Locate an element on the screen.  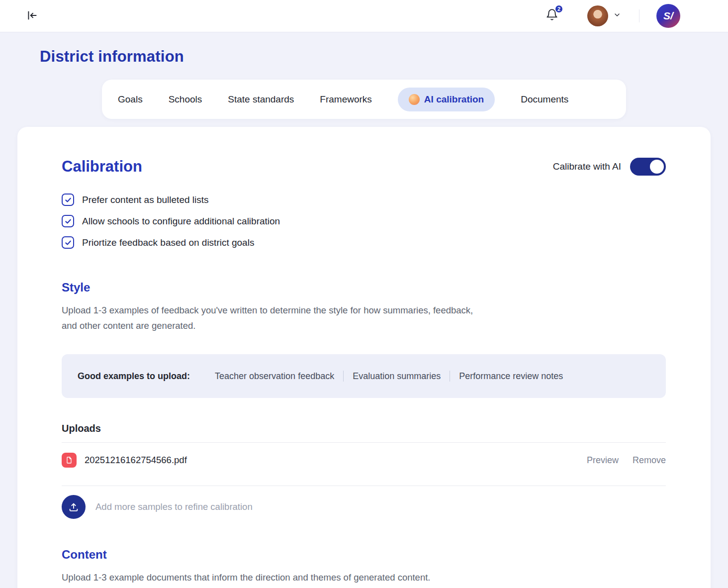
topbar: 2 S/ is located at coordinates (364, 16).